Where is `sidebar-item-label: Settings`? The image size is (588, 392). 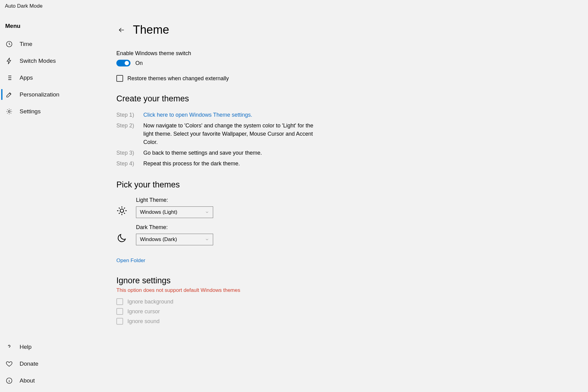 sidebar-item-label: Settings is located at coordinates (30, 111).